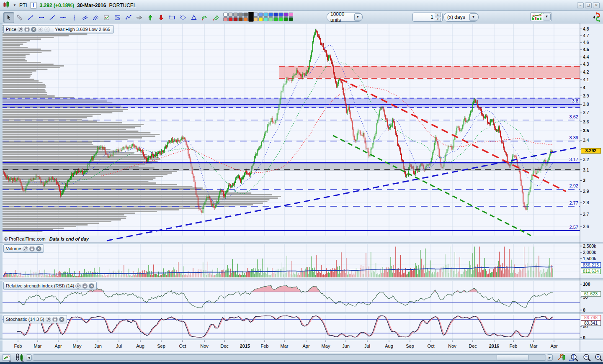 The width and height of the screenshot is (603, 364). I want to click on horizontal-line-tool, so click(63, 18).